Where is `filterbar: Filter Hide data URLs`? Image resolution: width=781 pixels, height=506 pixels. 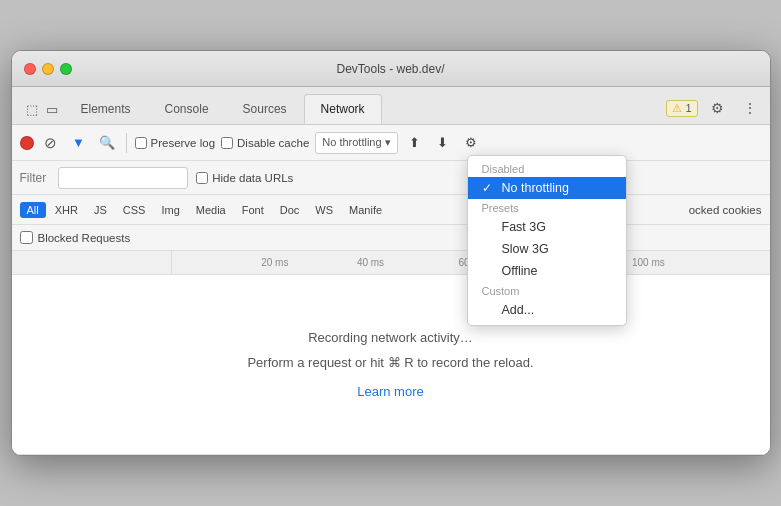 filterbar: Filter Hide data URLs is located at coordinates (391, 178).